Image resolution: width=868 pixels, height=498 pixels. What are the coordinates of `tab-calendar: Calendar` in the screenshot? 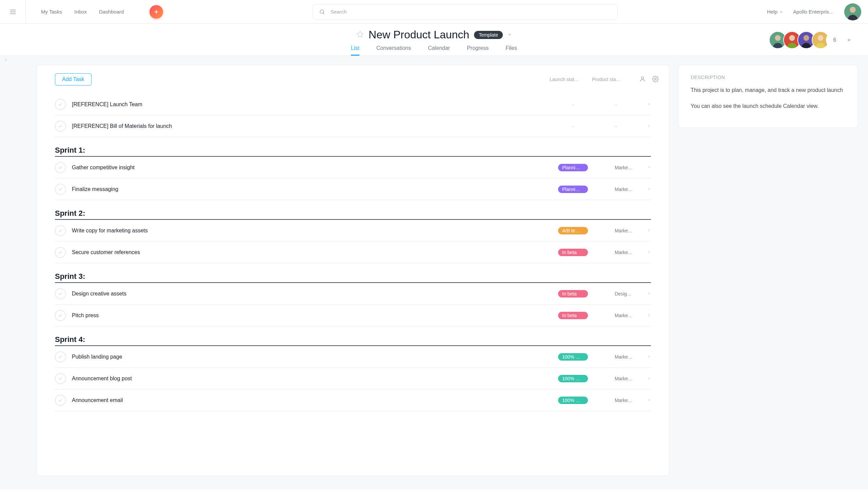 It's located at (439, 51).